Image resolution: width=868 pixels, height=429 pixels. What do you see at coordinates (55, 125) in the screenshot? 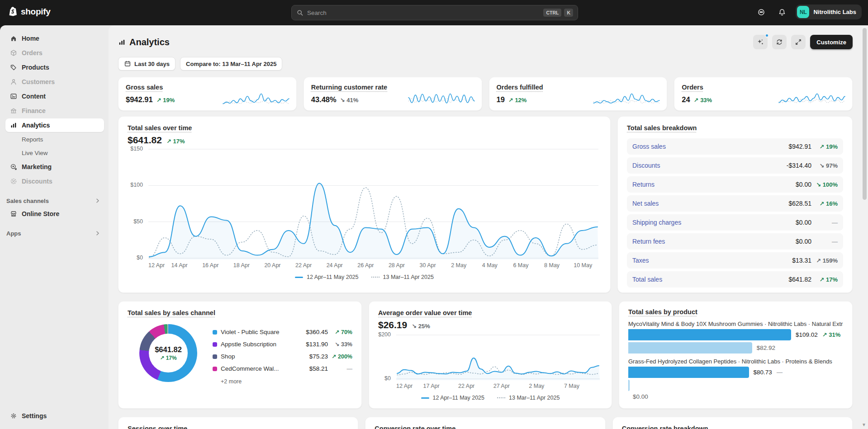
I see `sidebar-item-analytics: Analytics` at bounding box center [55, 125].